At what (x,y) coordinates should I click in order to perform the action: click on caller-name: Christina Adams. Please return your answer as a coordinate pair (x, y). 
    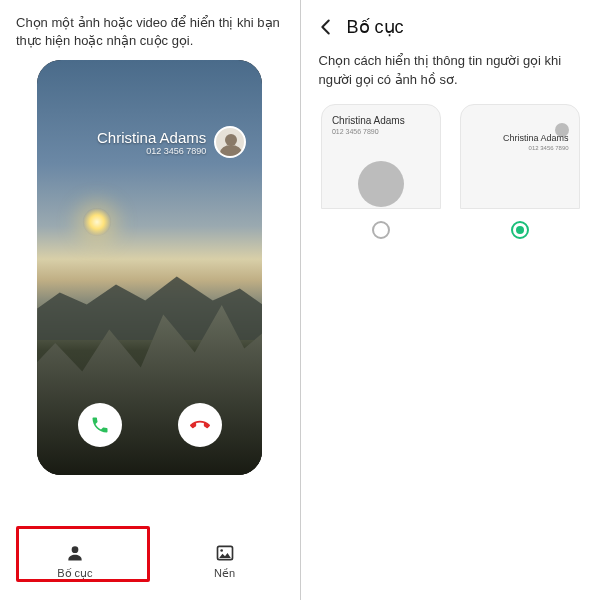
    Looking at the image, I should click on (152, 138).